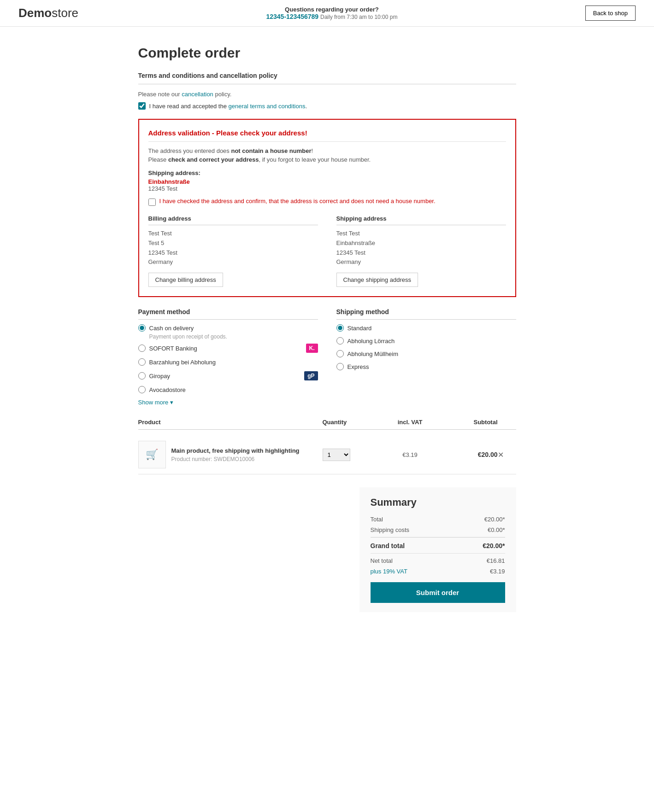  I want to click on v-text2-suffix: , if you forgot to leave your house numb…, so click(314, 159).